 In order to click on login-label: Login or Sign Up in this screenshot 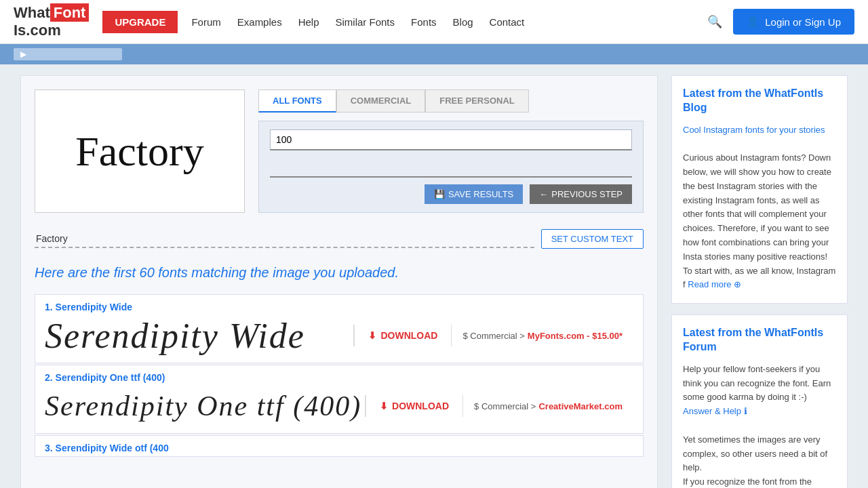, I will do `click(803, 22)`.